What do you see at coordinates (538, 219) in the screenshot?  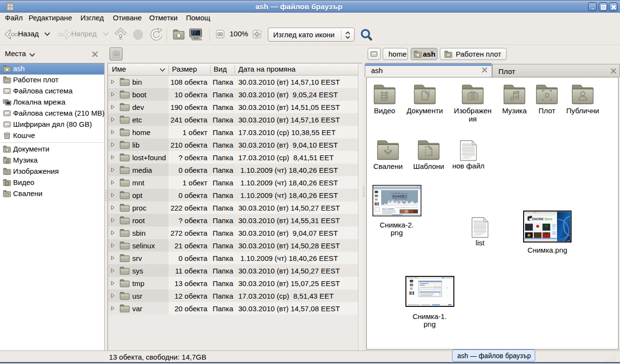 I see `svg-text: GNOME` at bounding box center [538, 219].